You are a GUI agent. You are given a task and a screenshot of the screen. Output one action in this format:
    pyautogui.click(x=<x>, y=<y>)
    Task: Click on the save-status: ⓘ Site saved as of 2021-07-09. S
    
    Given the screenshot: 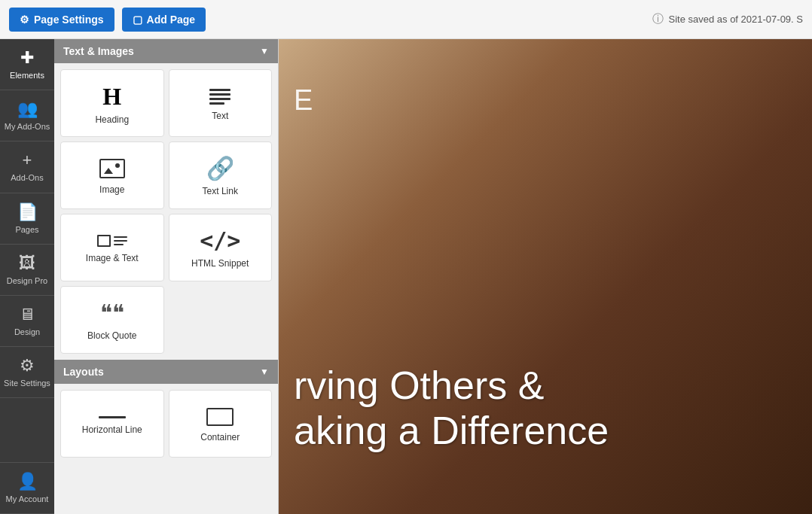 What is the action you would take?
    pyautogui.click(x=728, y=20)
    